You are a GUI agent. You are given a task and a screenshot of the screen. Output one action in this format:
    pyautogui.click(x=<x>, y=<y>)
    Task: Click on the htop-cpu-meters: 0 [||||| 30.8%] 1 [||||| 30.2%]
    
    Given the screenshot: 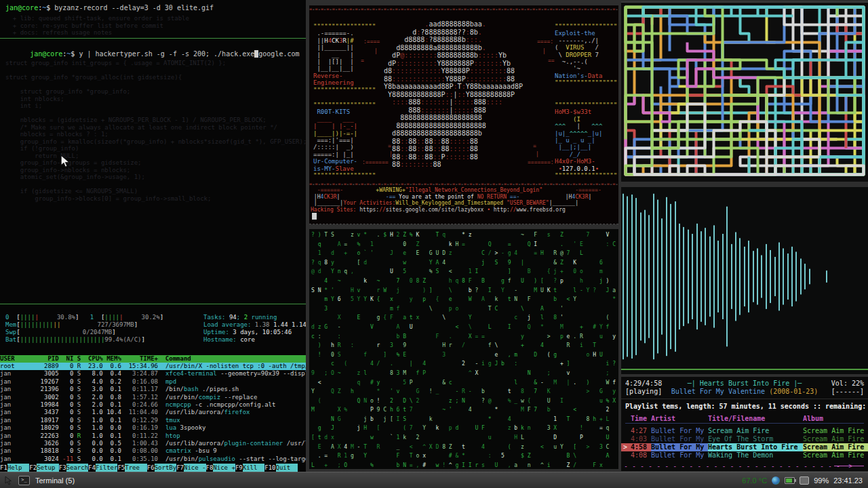 What is the action you would take?
    pyautogui.click(x=84, y=317)
    